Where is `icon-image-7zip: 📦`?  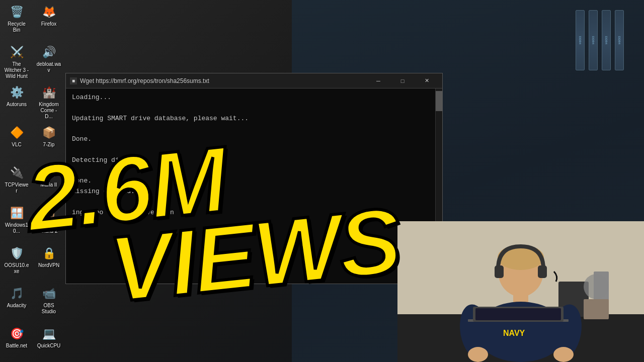 icon-image-7zip: 📦 is located at coordinates (49, 133).